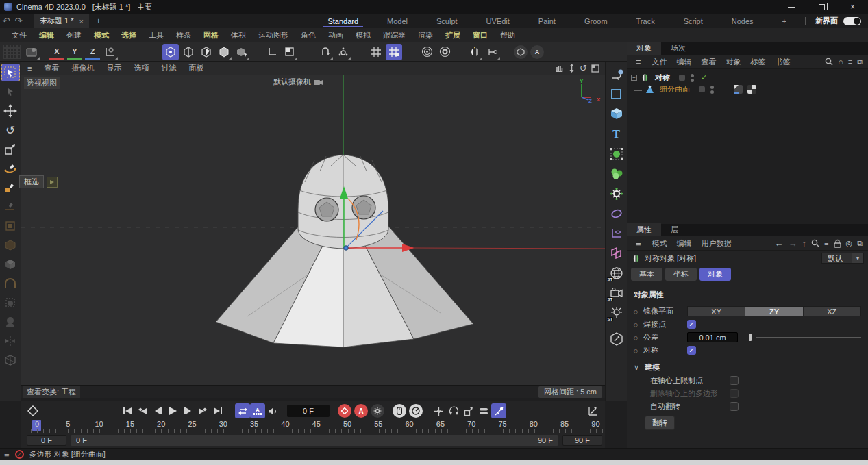 This screenshot has height=465, width=868. I want to click on menubar-item-16: 窗口, so click(480, 36).